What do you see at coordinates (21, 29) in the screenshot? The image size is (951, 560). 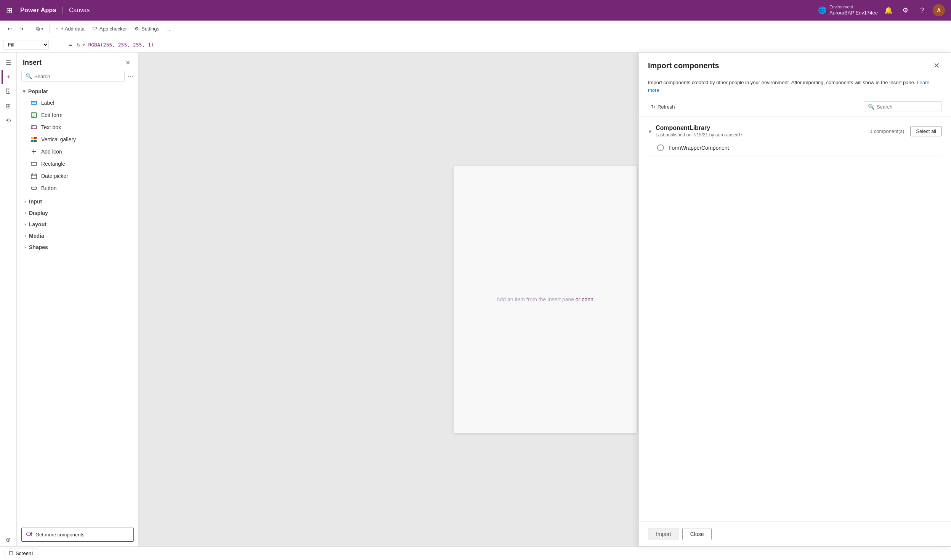 I see `redo-button: ↪` at bounding box center [21, 29].